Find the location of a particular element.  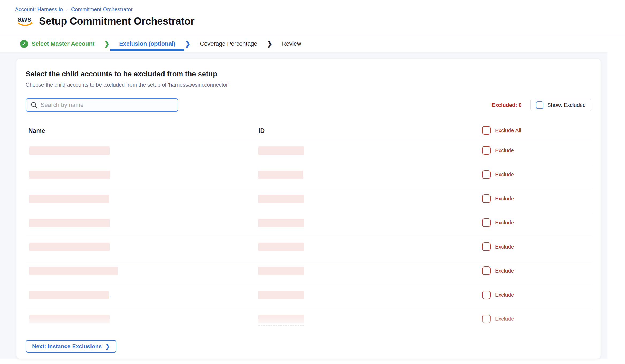

id-dashed-underline is located at coordinates (281, 326).